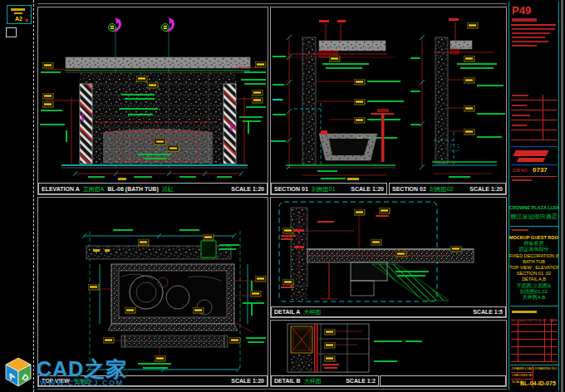 Image resolution: width=565 pixels, height=392 pixels. I want to click on elevation-a-label: ELEVATION A, so click(61, 189).